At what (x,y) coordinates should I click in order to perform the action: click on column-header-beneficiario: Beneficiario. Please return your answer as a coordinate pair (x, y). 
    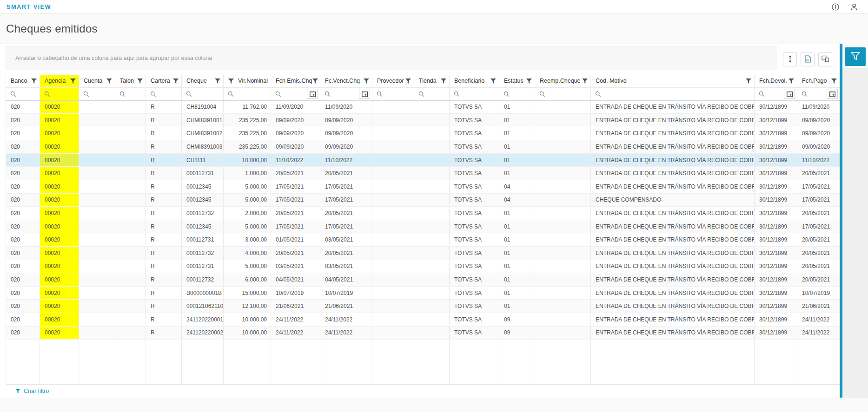
    Looking at the image, I should click on (474, 81).